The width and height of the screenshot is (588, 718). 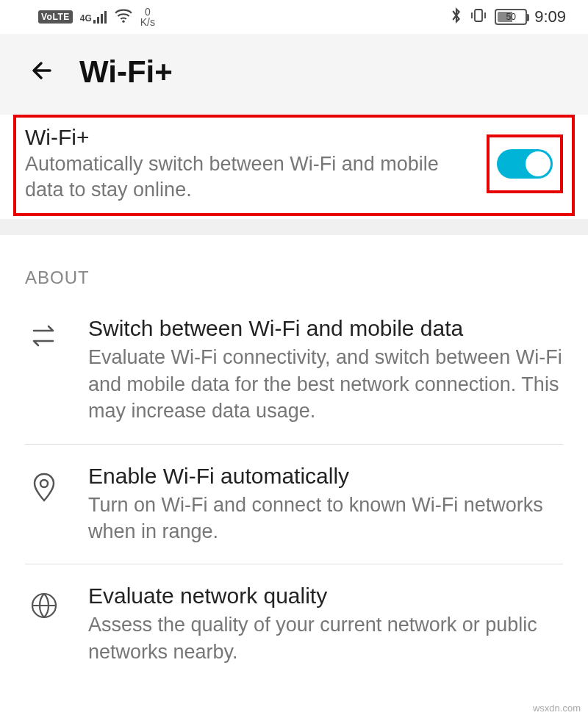 I want to click on wifi-icon, so click(x=123, y=18).